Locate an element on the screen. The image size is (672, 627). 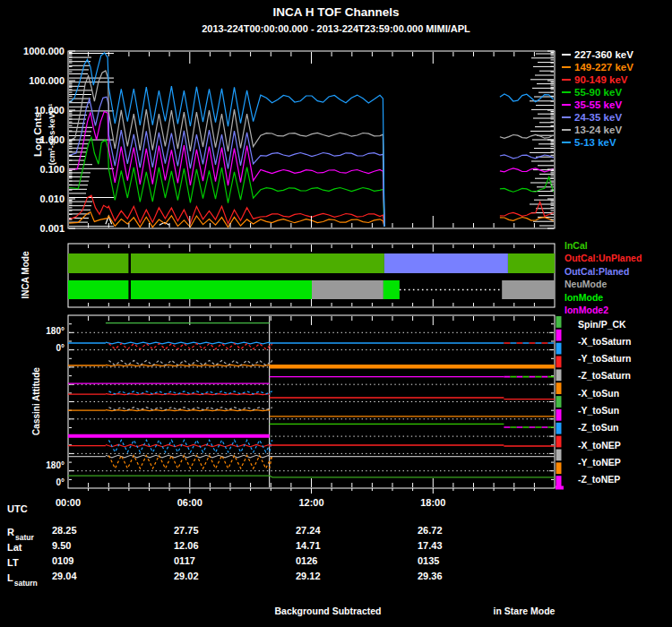
ephemeris-row-label: Rsatur is located at coordinates (20, 532).